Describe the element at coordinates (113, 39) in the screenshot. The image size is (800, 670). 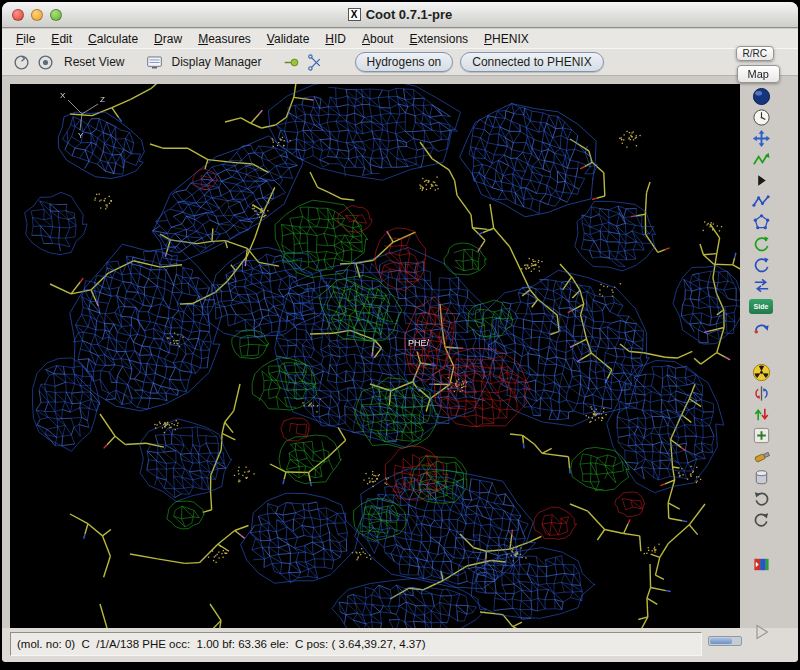
I see `menu-calculate: Calculate` at that location.